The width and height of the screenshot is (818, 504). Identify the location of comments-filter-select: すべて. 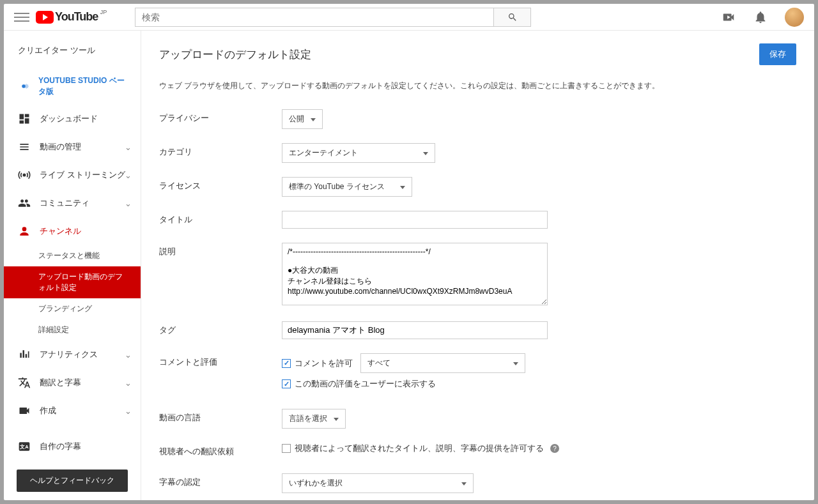
(443, 363).